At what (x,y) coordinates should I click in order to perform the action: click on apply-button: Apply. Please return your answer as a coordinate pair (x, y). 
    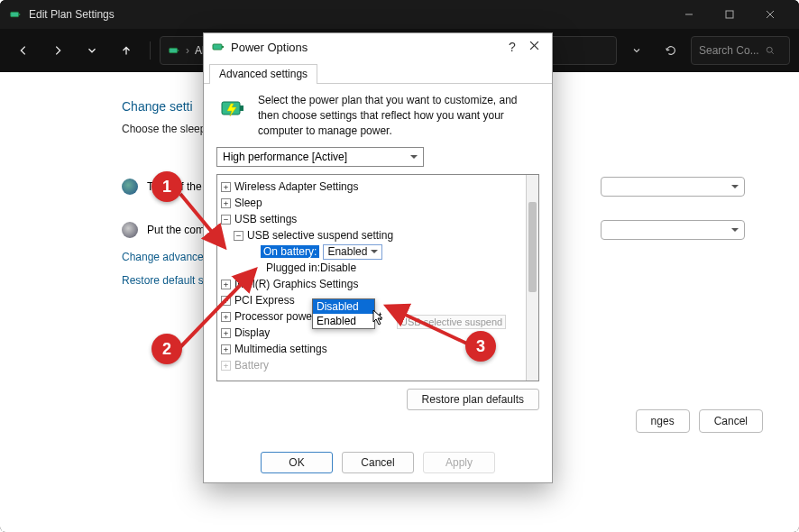
    Looking at the image, I should click on (459, 463).